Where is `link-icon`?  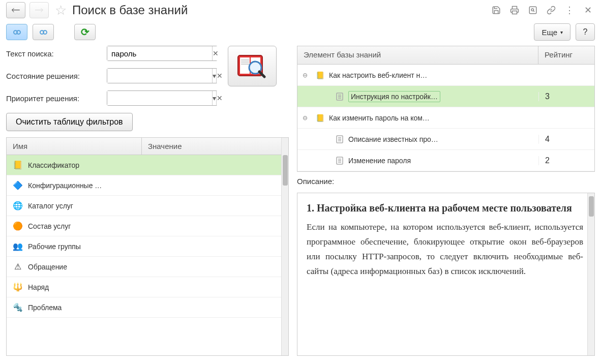 link-icon is located at coordinates (551, 10).